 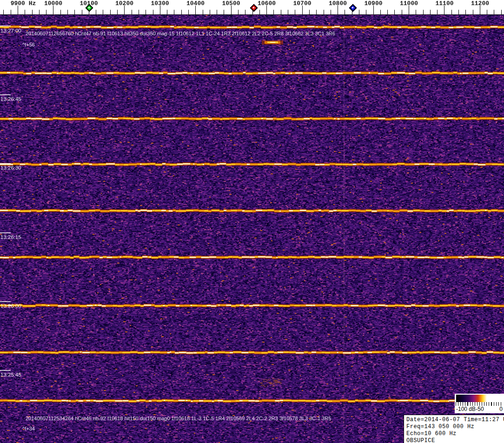 I want to click on marker-diamond-red, so click(x=254, y=7).